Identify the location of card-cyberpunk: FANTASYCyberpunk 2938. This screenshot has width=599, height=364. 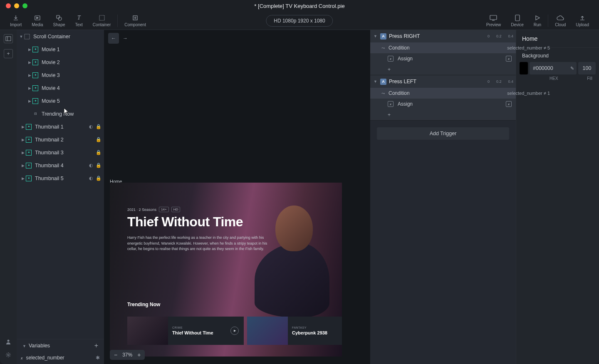
(295, 331).